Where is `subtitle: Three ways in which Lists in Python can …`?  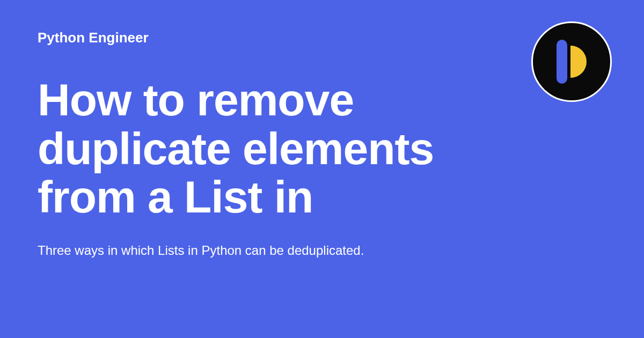
subtitle: Three ways in which Lists in Python can … is located at coordinates (322, 251).